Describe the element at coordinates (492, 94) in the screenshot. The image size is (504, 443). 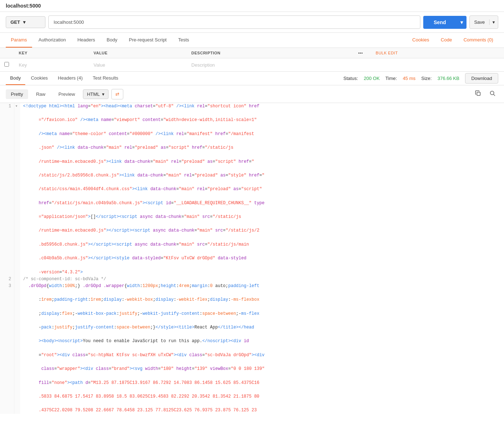
I see `search-btn` at that location.